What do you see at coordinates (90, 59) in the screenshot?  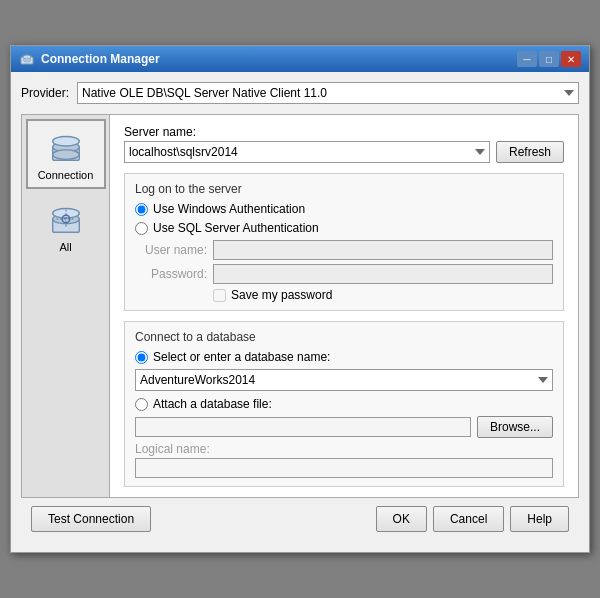 I see `title-bar-left: Connection Manager` at bounding box center [90, 59].